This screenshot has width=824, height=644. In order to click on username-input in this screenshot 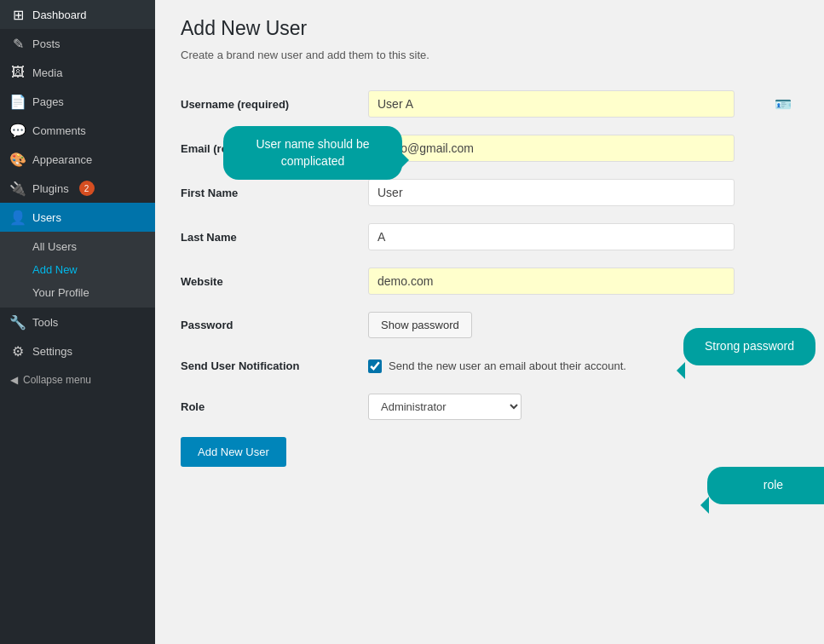, I will do `click(551, 104)`.